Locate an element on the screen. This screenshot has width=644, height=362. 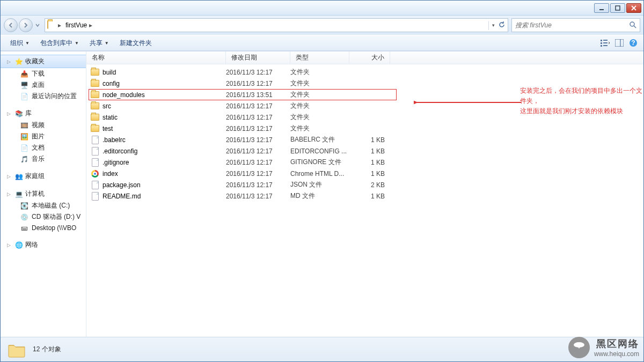
file-name: config is located at coordinates (111, 84).